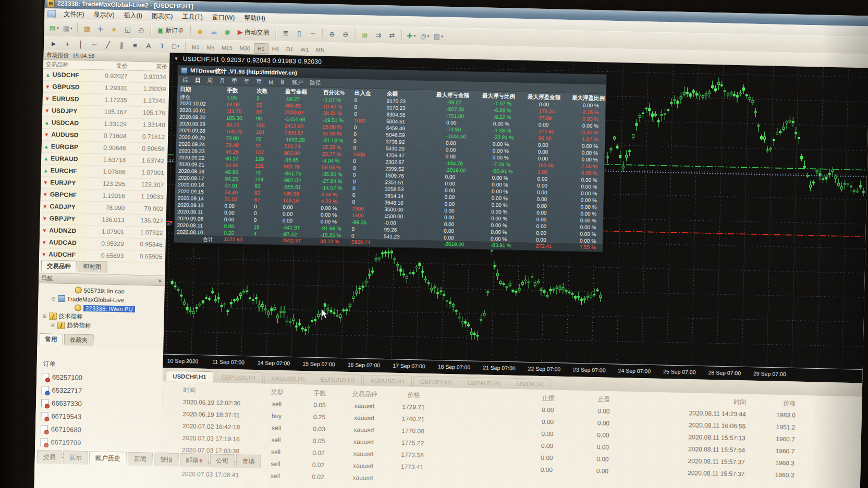 The width and height of the screenshot is (868, 488). What do you see at coordinates (194, 460) in the screenshot?
I see `terminal-tab-邮箱: 邮箱6` at bounding box center [194, 460].